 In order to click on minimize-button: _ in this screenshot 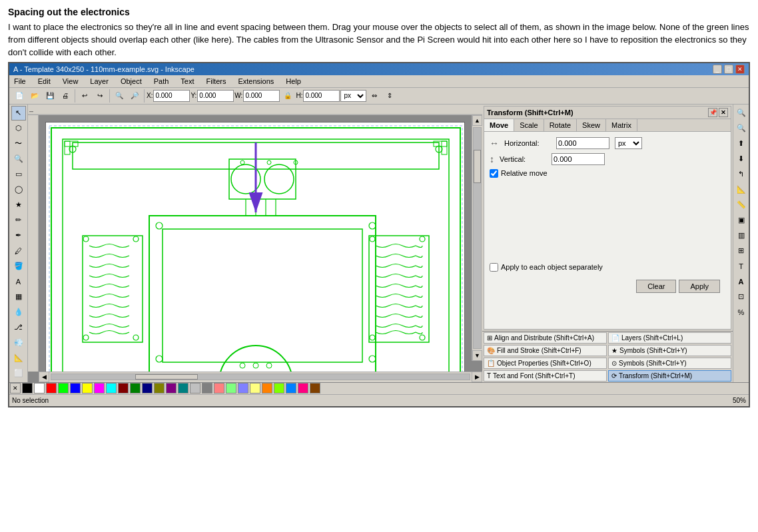, I will do `click(717, 69)`.